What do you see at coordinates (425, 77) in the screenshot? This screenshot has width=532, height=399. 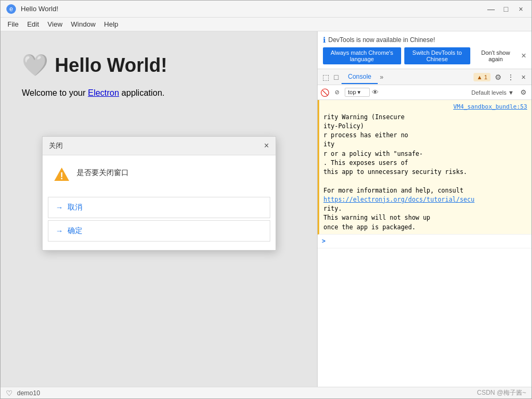 I see `devtools-toolbar: ⬚ □ Console » ▲ 1 ⚙ ⋮ ×` at bounding box center [425, 77].